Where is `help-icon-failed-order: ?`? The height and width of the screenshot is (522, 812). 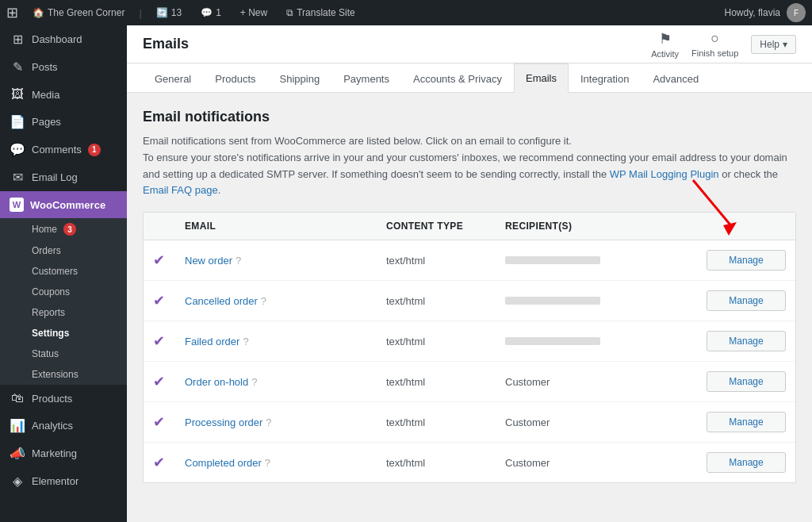 help-icon-failed-order: ? is located at coordinates (246, 341).